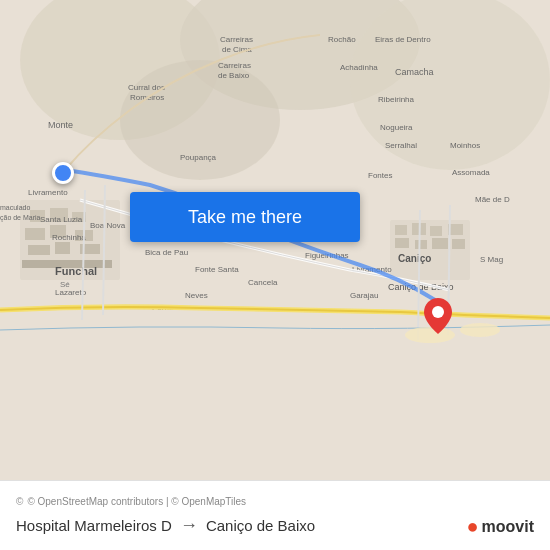 Image resolution: width=550 pixels, height=550 pixels. Describe the element at coordinates (275, 526) in the screenshot. I see `route-info: Hospital Marmeleiros D → Caniço de Baixo…` at that location.